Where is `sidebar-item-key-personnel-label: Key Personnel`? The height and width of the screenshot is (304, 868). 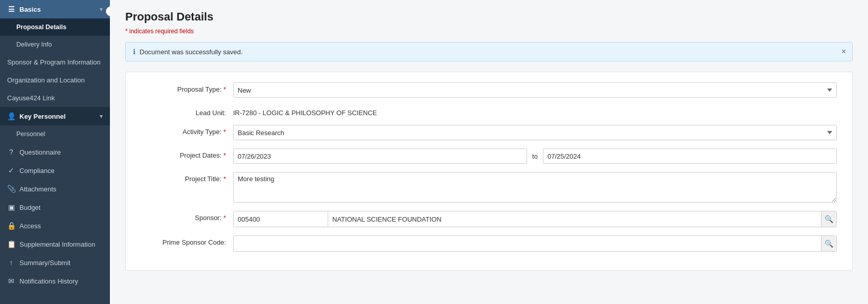 sidebar-item-key-personnel-label: Key Personnel is located at coordinates (42, 117).